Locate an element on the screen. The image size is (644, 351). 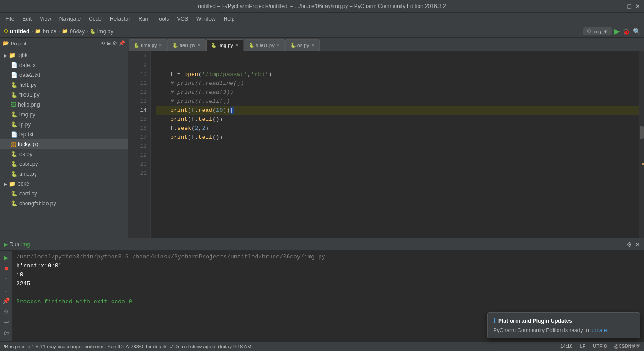
run-scroll-up-btn: ↑ is located at coordinates (6, 279).